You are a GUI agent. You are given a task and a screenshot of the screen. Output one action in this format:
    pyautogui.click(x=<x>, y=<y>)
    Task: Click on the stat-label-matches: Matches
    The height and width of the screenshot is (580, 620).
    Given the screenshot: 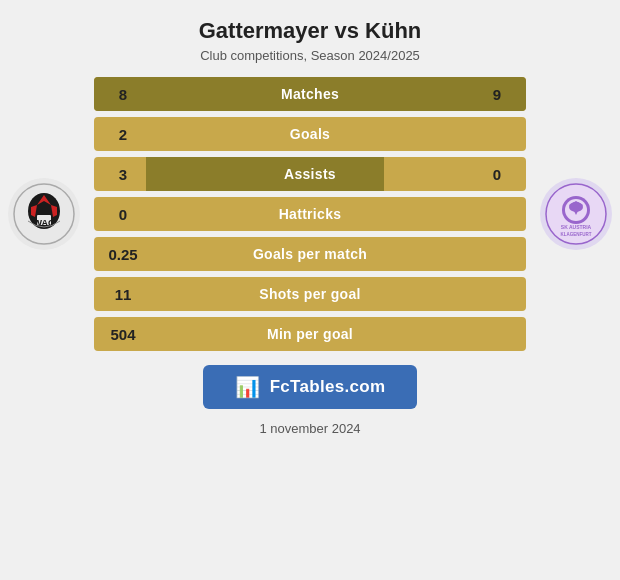 What is the action you would take?
    pyautogui.click(x=310, y=94)
    